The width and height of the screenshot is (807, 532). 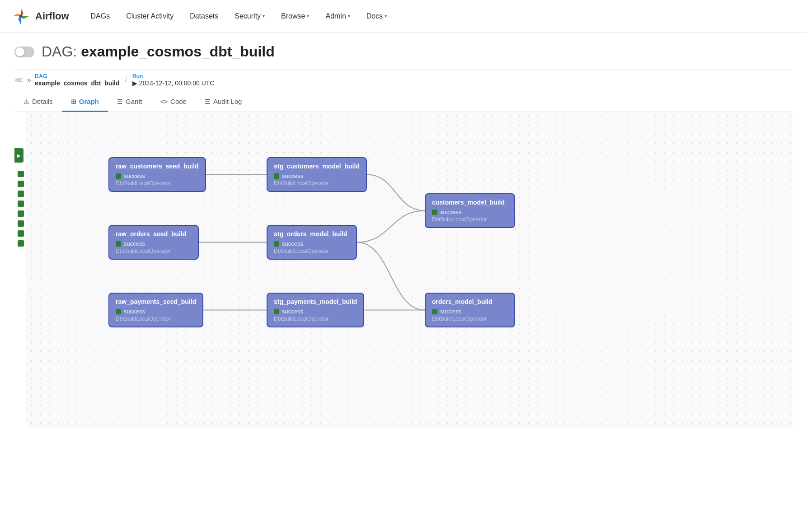 I want to click on navbar: Airflow DAGs Cluster Activity Datasets S…, so click(x=404, y=16).